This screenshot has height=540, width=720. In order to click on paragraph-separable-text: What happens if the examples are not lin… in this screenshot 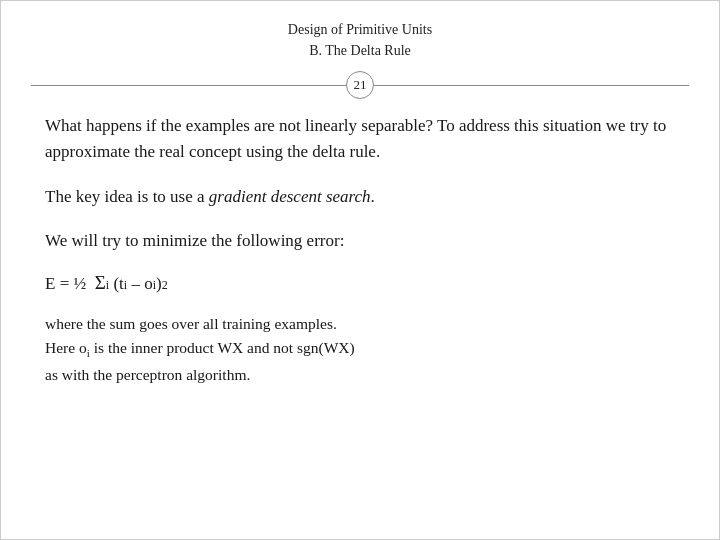, I will do `click(356, 138)`.